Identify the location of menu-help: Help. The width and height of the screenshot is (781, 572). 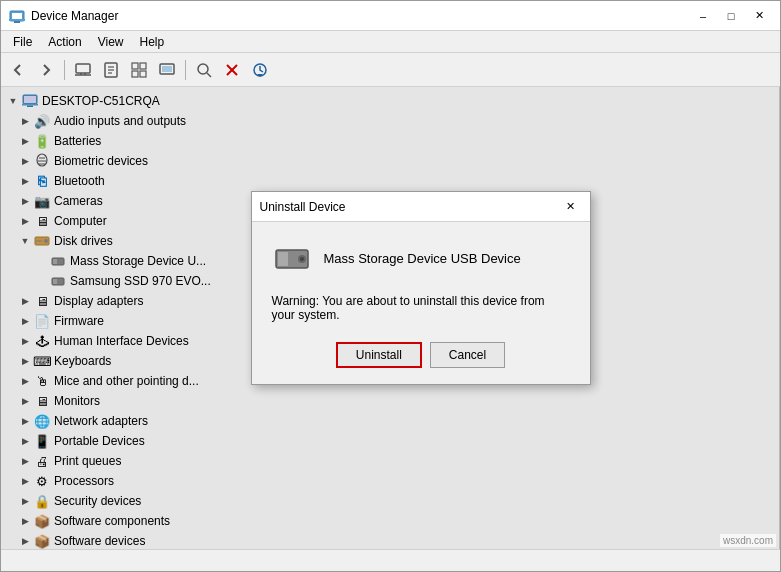
(152, 42).